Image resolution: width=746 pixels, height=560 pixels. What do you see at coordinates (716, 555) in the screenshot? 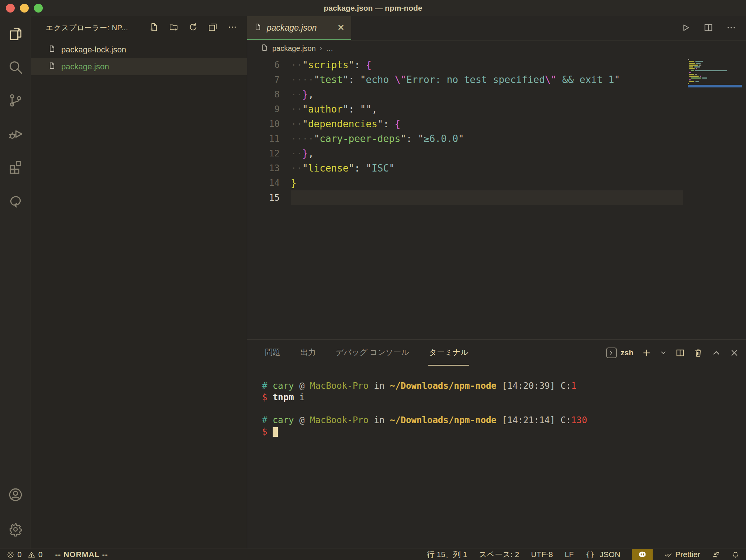
I see `feedback-icon` at bounding box center [716, 555].